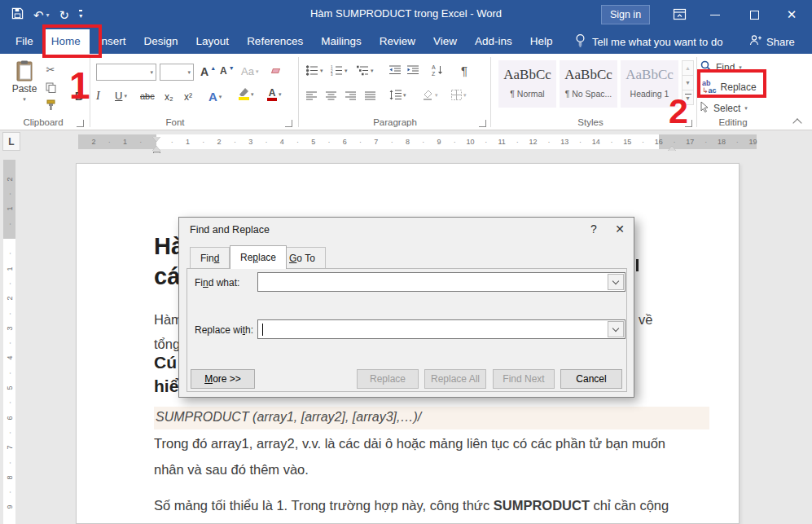  Describe the element at coordinates (339, 70) in the screenshot. I see `numbering-button: 123▾` at that location.